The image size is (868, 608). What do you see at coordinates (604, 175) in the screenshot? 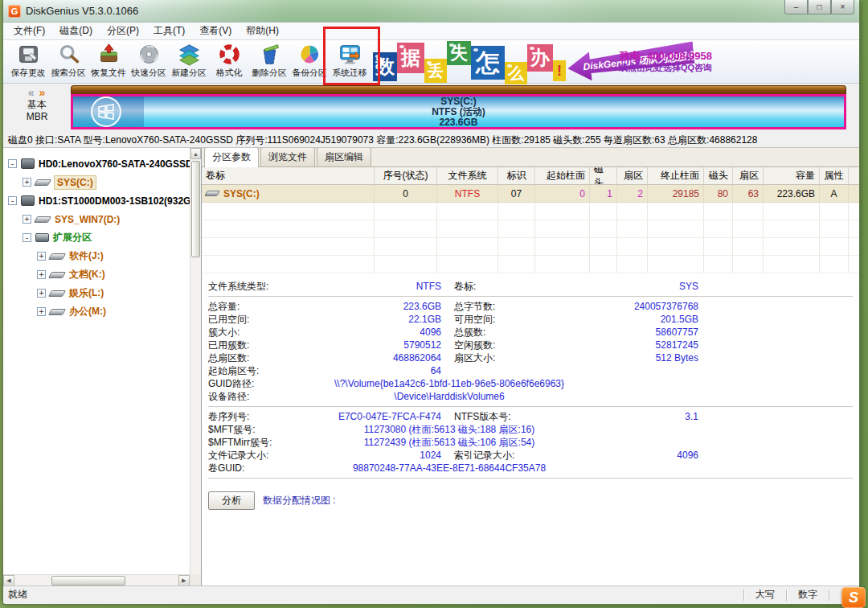
I see `col-head-1: 磁头` at bounding box center [604, 175].